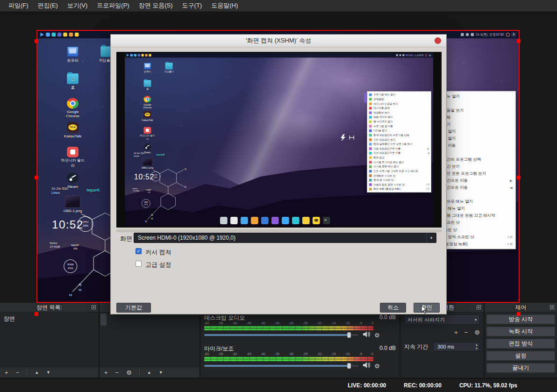  What do you see at coordinates (156, 178) in the screenshot?
I see `svg-text: 28%` at bounding box center [156, 178].